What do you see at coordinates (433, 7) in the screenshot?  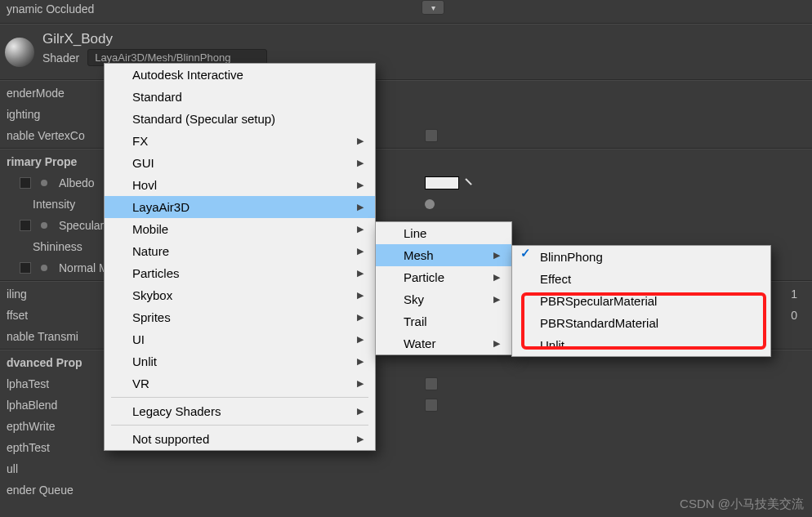 I see `dropdown-button: ▾` at bounding box center [433, 7].